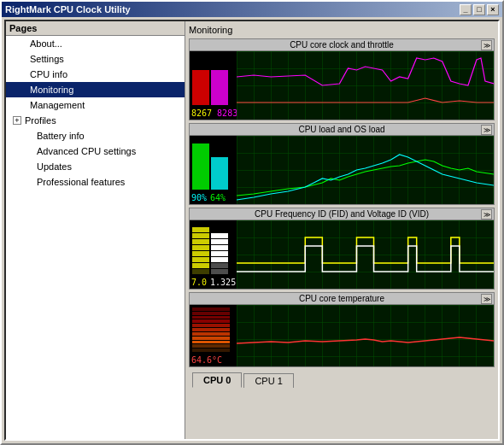 This screenshot has height=445, width=504. What do you see at coordinates (366, 170) in the screenshot?
I see `load-line-svg` at bounding box center [366, 170].